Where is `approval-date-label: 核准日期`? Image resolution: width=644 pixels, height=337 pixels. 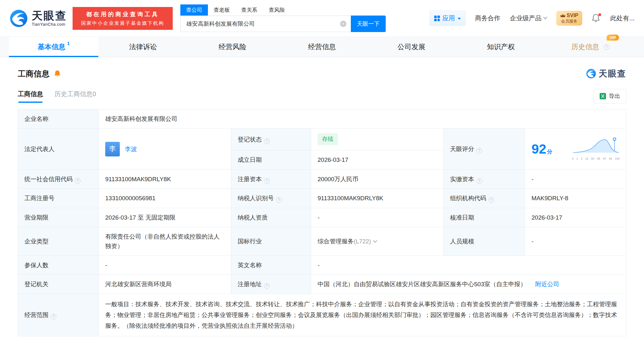 approval-date-label: 核准日期 is located at coordinates (484, 217).